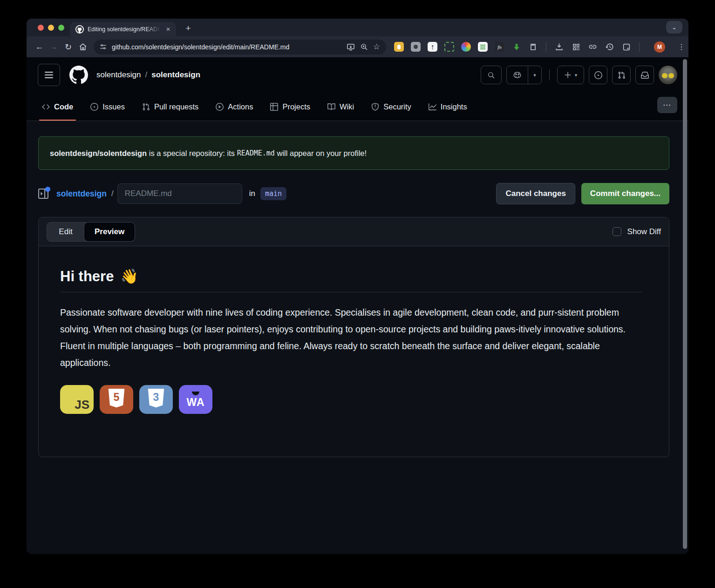 Image resolution: width=715 pixels, height=588 pixels. I want to click on browser-tabstrip: Editing solentdesign/README ✕ + ⌄, so click(358, 27).